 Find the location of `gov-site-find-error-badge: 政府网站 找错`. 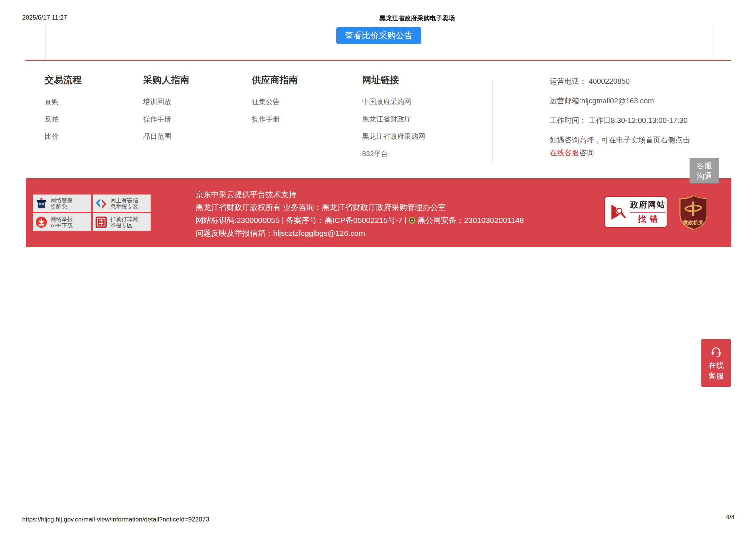

gov-site-find-error-badge: 政府网站 找错 is located at coordinates (636, 212).